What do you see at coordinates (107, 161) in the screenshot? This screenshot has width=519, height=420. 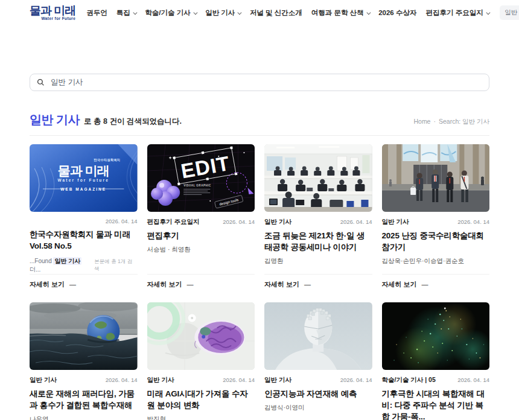 I see `svg-text: 한국수자원학회지` at bounding box center [107, 161].